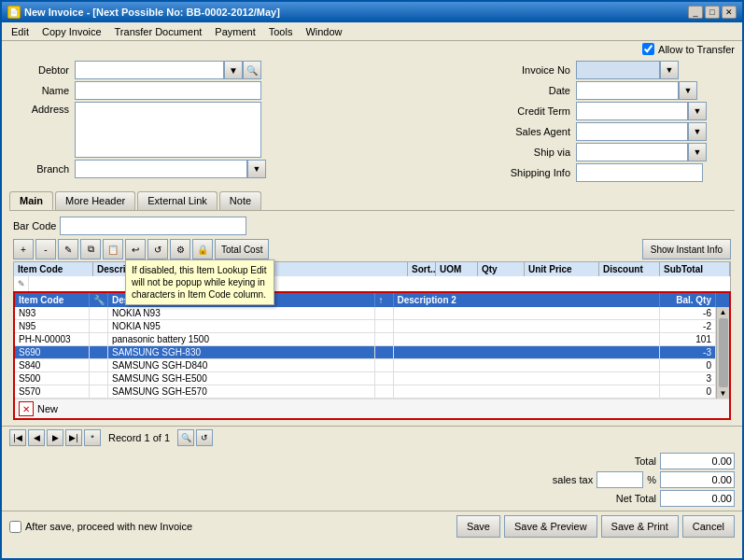  I want to click on list-item: S840 SAMSUNG SGH-D840 0, so click(366, 366).